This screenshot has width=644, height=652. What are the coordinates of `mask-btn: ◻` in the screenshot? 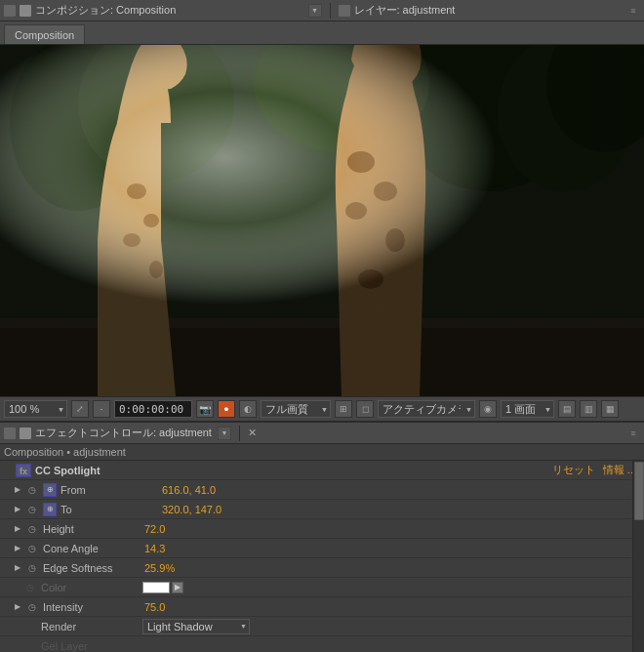 It's located at (365, 409).